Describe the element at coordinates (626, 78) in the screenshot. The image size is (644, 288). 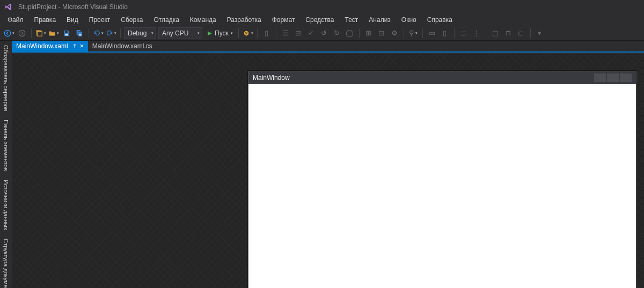
I see `preview-close-button` at that location.